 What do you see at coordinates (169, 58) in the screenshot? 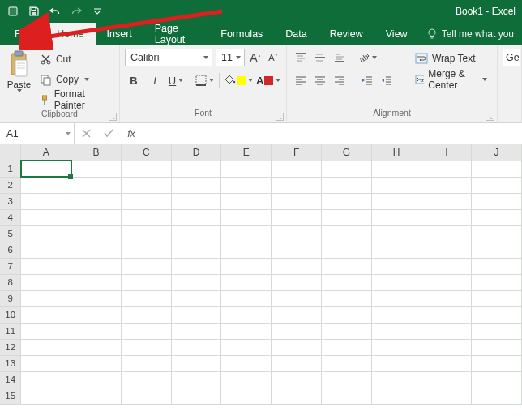
I see `font-name-combo: Calibri` at bounding box center [169, 58].